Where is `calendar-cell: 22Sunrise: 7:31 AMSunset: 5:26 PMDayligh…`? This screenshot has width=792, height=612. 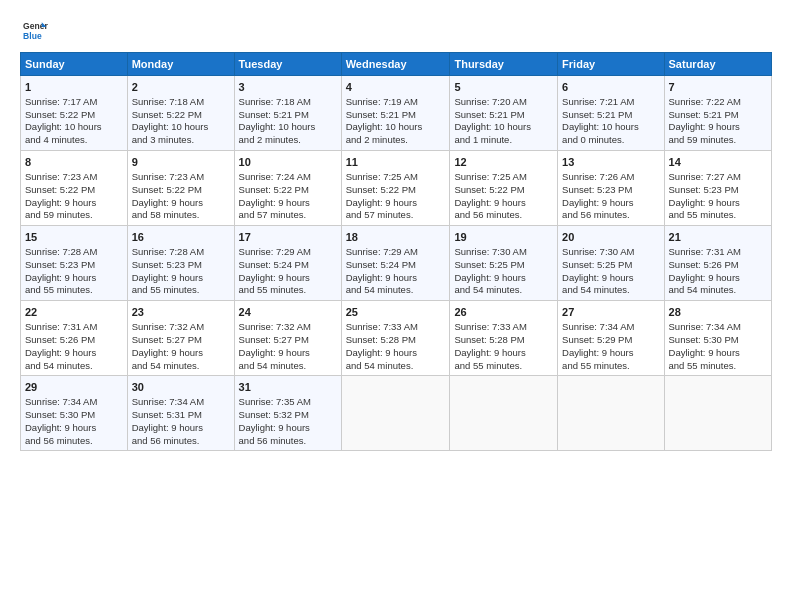 calendar-cell: 22Sunrise: 7:31 AMSunset: 5:26 PMDayligh… is located at coordinates (74, 338).